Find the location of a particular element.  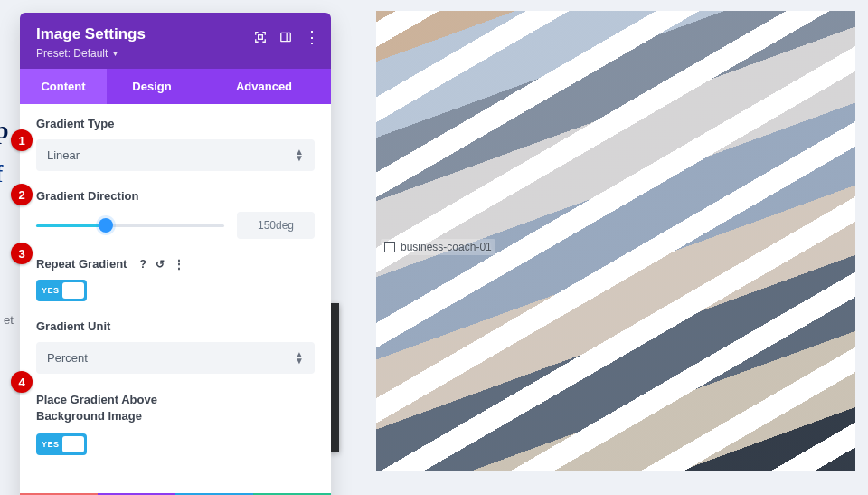

options-icon: ⋮ is located at coordinates (179, 264).